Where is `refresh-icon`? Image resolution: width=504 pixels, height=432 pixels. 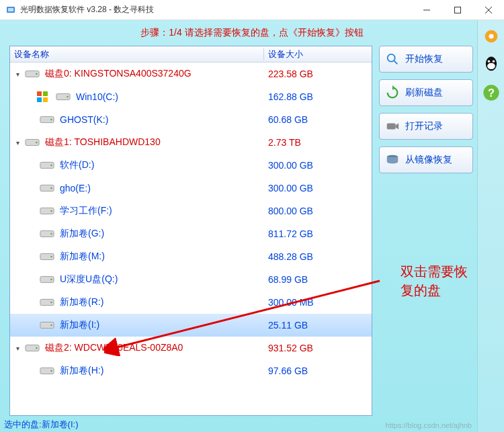 refresh-icon is located at coordinates (392, 93).